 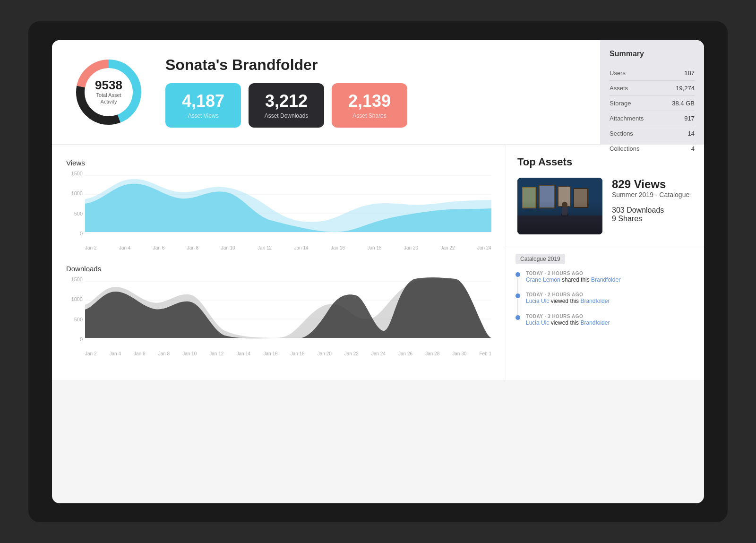 What do you see at coordinates (652, 92) in the screenshot?
I see `summary-panel: Summary Users187Assets19,274Storage38.4 …` at bounding box center [652, 92].